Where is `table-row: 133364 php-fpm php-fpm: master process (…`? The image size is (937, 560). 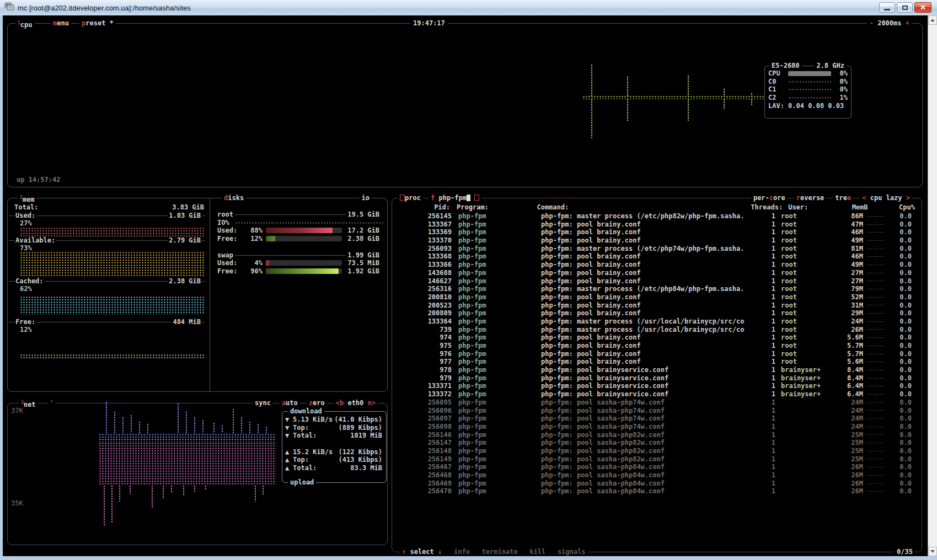
table-row: 133364 php-fpm php-fpm: master process (… is located at coordinates (657, 322).